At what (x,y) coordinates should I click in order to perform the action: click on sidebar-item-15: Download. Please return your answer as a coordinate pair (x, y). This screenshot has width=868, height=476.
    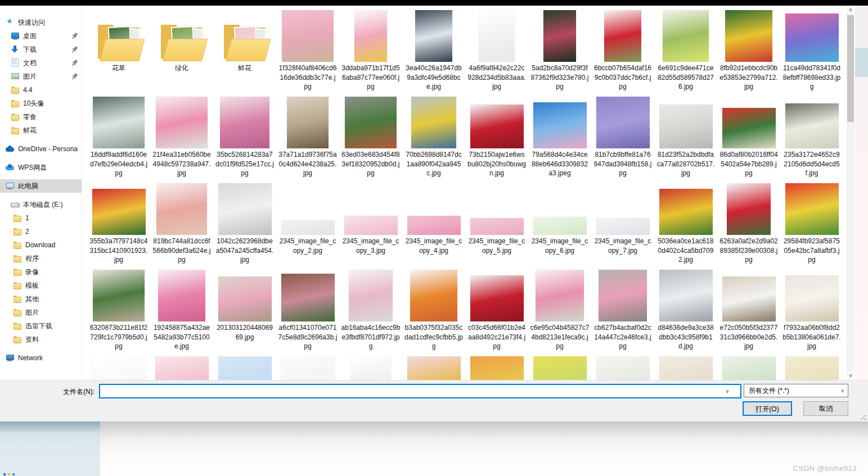
    Looking at the image, I should click on (41, 245).